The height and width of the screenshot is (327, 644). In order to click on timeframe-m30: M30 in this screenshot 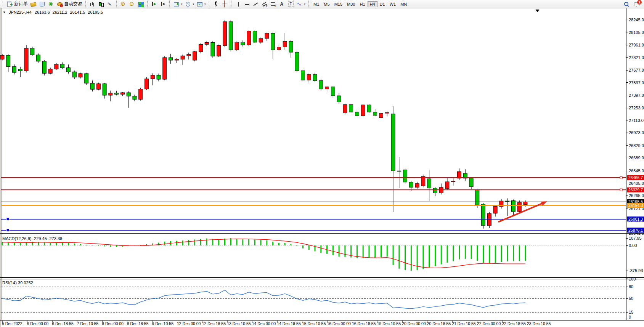, I will do `click(351, 4)`.